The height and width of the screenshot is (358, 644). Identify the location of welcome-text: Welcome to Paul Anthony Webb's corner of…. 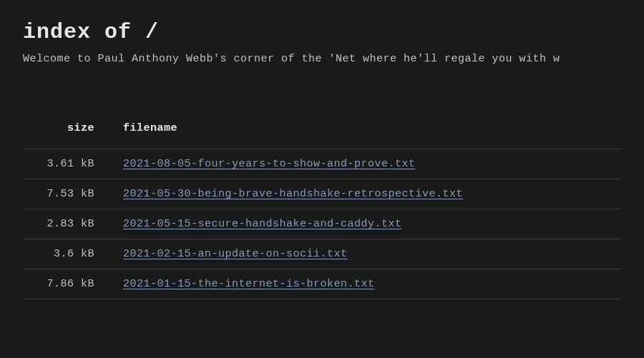
(322, 59).